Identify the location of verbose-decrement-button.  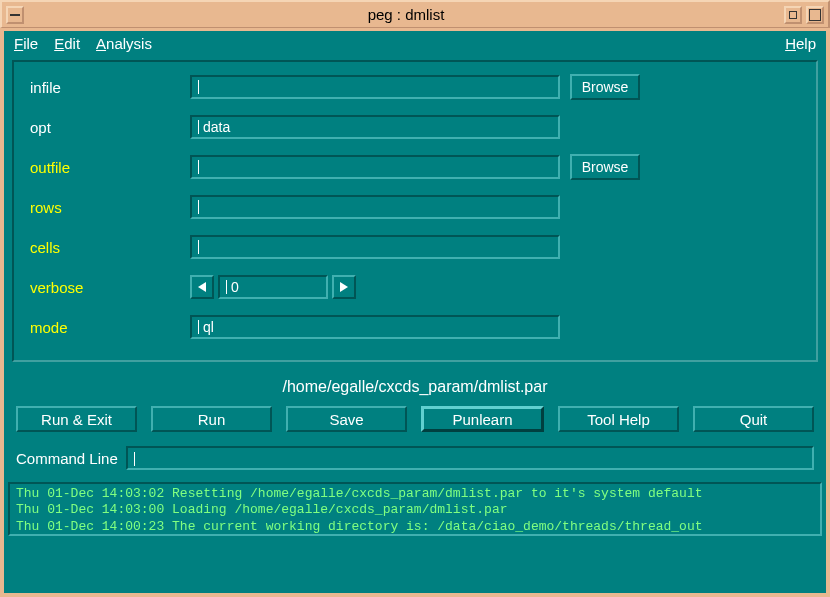
(202, 287).